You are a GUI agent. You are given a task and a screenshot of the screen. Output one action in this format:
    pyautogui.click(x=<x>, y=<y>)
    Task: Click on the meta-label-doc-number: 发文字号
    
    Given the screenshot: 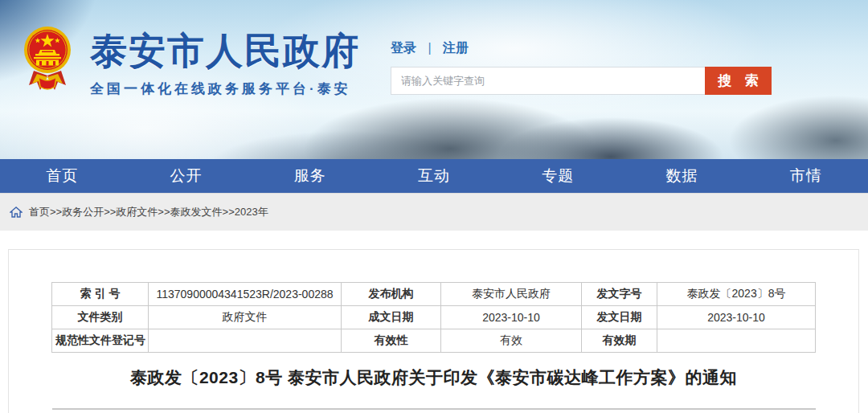 What is the action you would take?
    pyautogui.click(x=620, y=294)
    